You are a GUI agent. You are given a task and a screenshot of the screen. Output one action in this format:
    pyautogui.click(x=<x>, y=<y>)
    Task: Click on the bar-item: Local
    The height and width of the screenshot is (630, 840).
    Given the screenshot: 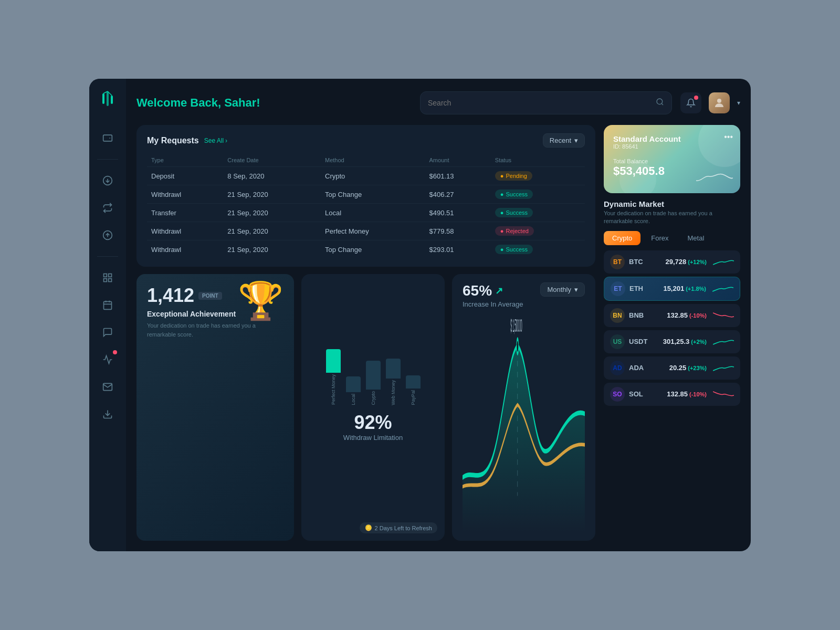 What is the action you would take?
    pyautogui.click(x=353, y=391)
    